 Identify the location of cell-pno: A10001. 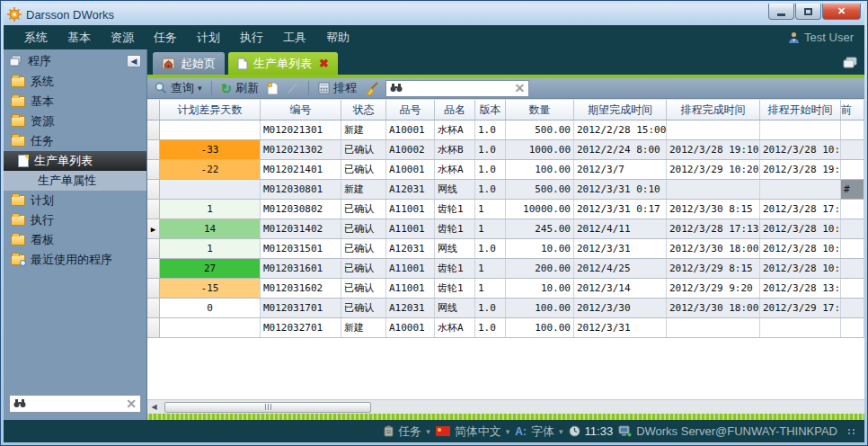
(411, 129).